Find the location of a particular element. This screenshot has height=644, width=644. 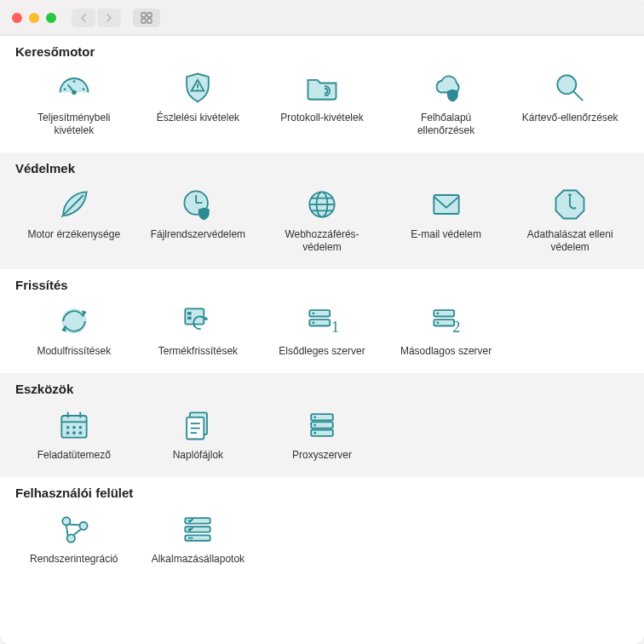

item-label: Termékfrissítések is located at coordinates (198, 351).